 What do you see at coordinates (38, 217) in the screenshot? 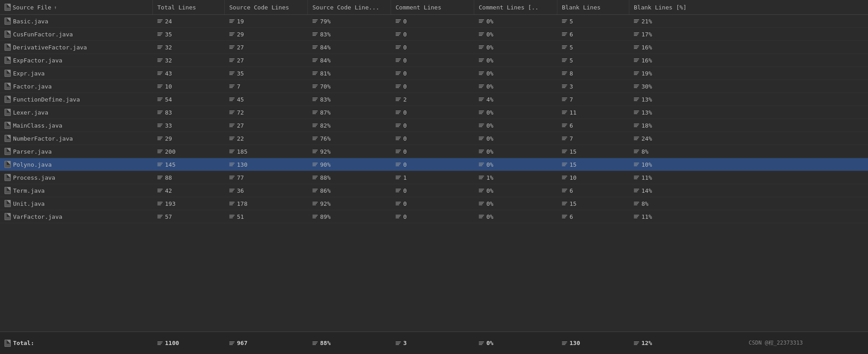
I see `cell-filename: VarFactor.java` at bounding box center [38, 217].